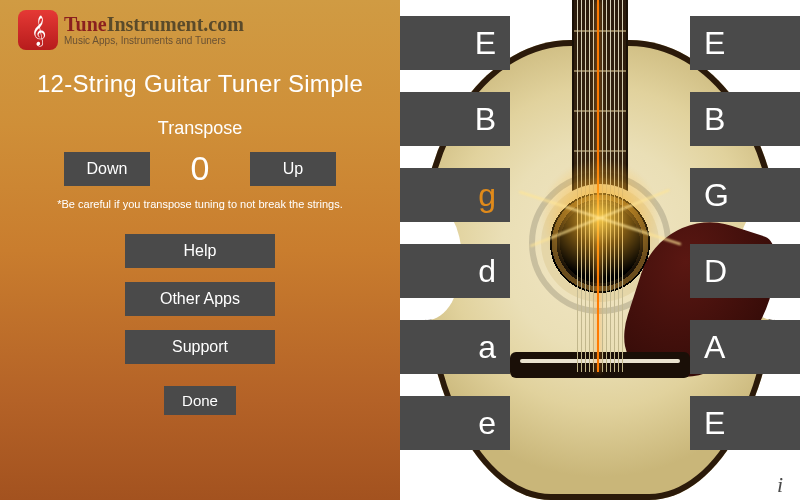 The image size is (800, 500). I want to click on string-left-1: B, so click(455, 119).